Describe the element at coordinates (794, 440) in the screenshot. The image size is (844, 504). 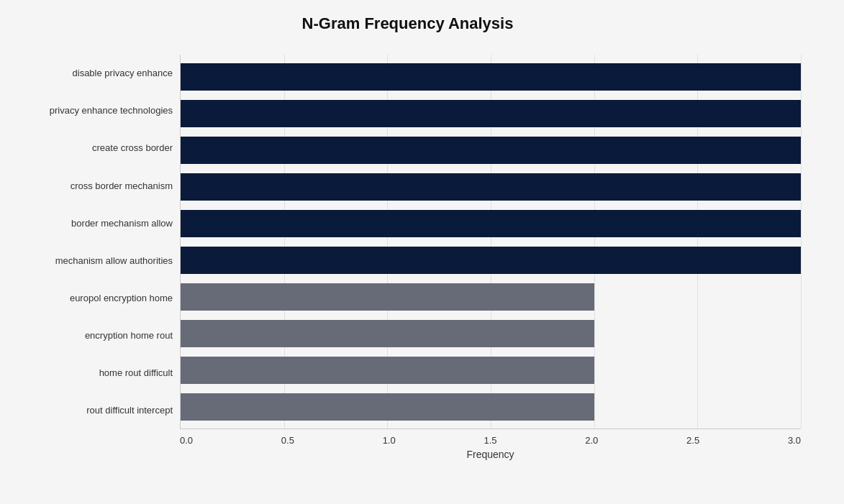
I see `x-tick: 3.0` at that location.